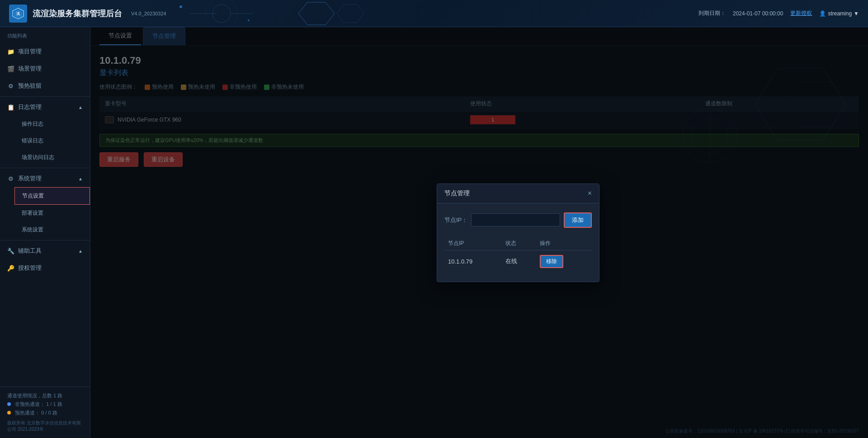 This screenshot has height=438, width=868. What do you see at coordinates (11, 107) in the screenshot?
I see `logs-icon: 📋` at bounding box center [11, 107].